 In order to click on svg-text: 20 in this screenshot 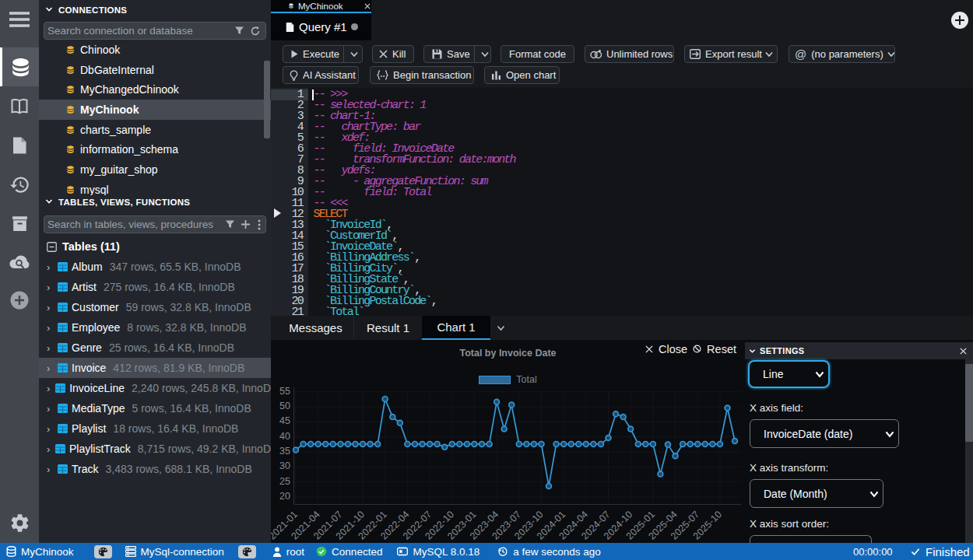, I will do `click(285, 496)`.